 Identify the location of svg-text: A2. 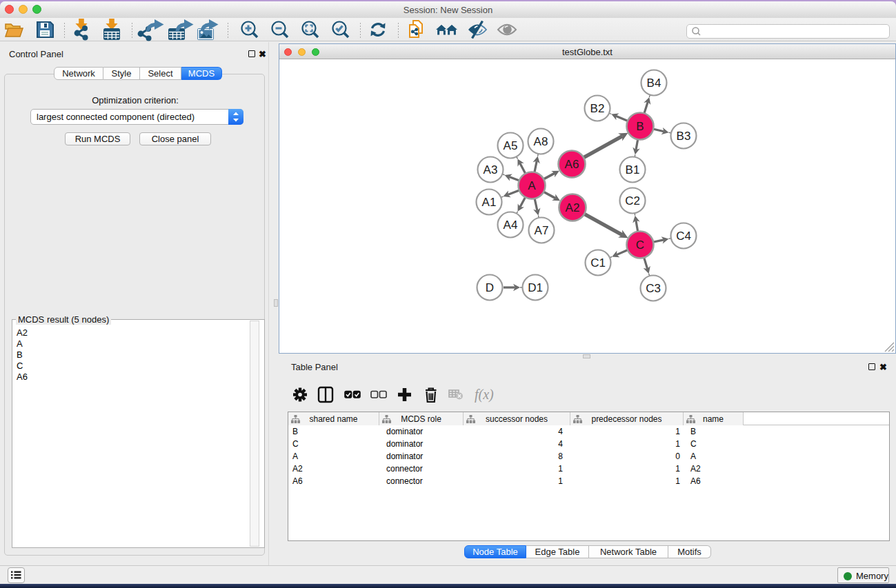
(573, 208).